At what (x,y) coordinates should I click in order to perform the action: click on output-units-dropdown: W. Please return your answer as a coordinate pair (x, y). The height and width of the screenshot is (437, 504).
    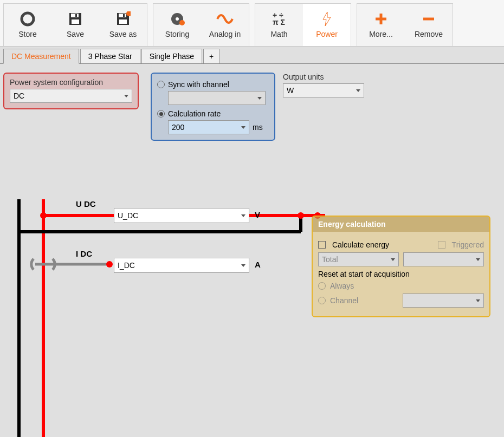
    Looking at the image, I should click on (324, 90).